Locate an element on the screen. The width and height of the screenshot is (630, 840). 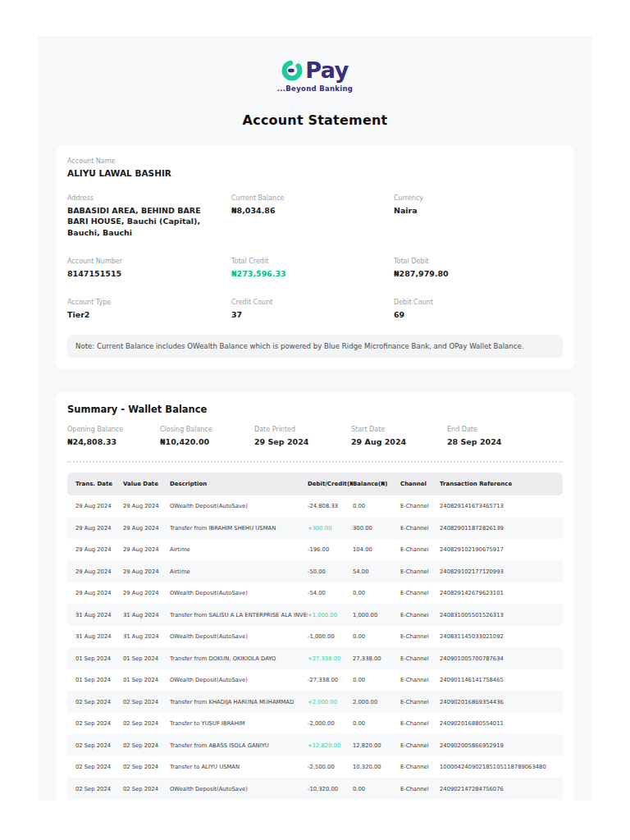
transaction-row: 02 Sep 2024 02 Sep 2024 Transfer to YUSU… is located at coordinates (315, 724).